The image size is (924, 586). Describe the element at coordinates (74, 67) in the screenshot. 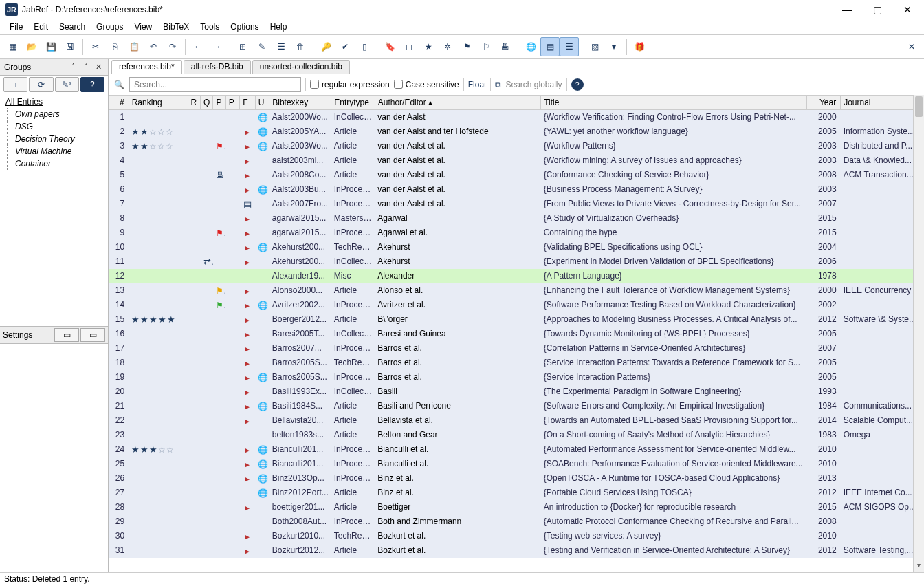

I see `groups-collapse-up-icon: ˄` at that location.